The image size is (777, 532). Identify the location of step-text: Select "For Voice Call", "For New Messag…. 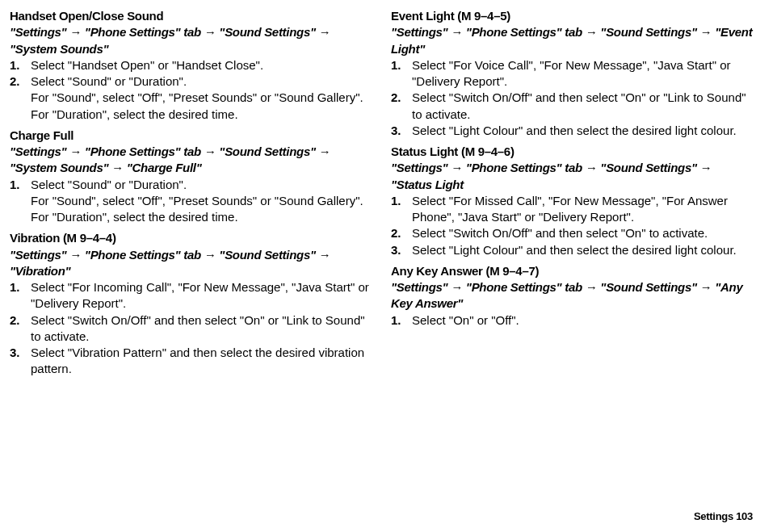
(582, 74).